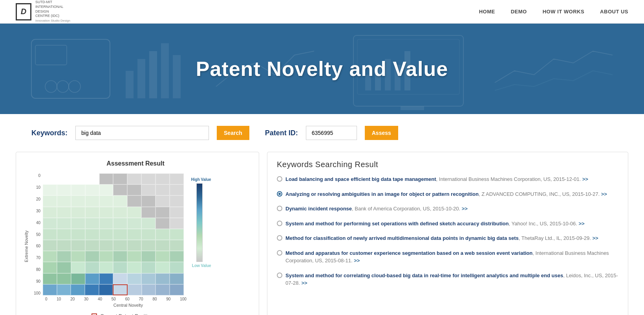 This screenshot has height=315, width=644. What do you see at coordinates (382, 133) in the screenshot?
I see `assess-button: Assess` at bounding box center [382, 133].